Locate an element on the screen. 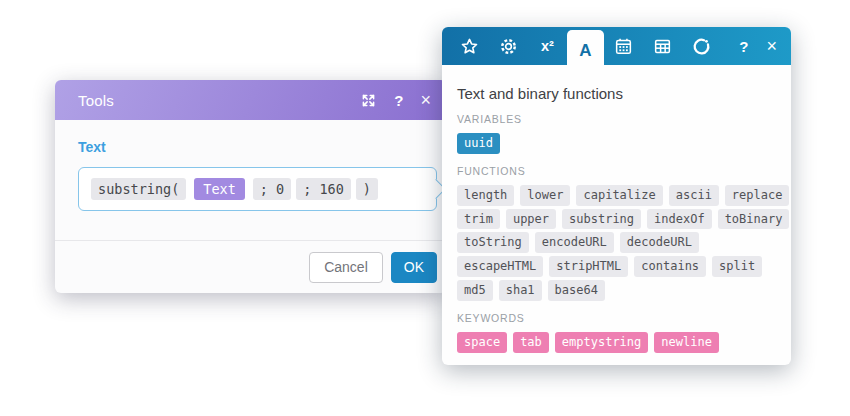 Image resolution: width=850 pixels, height=416 pixels. section-label: KEYWORDS is located at coordinates (616, 318).